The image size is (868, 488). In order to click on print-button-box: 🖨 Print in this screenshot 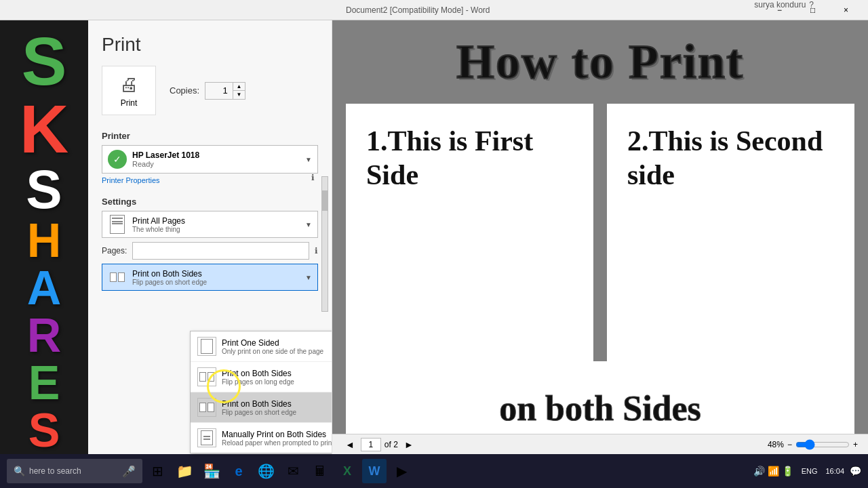, I will do `click(129, 91)`.